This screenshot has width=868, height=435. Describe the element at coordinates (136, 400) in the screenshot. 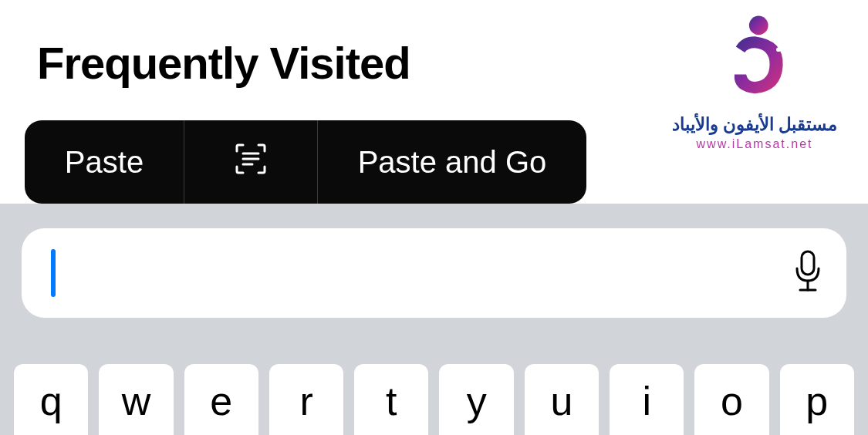

I see `key-w: w` at that location.